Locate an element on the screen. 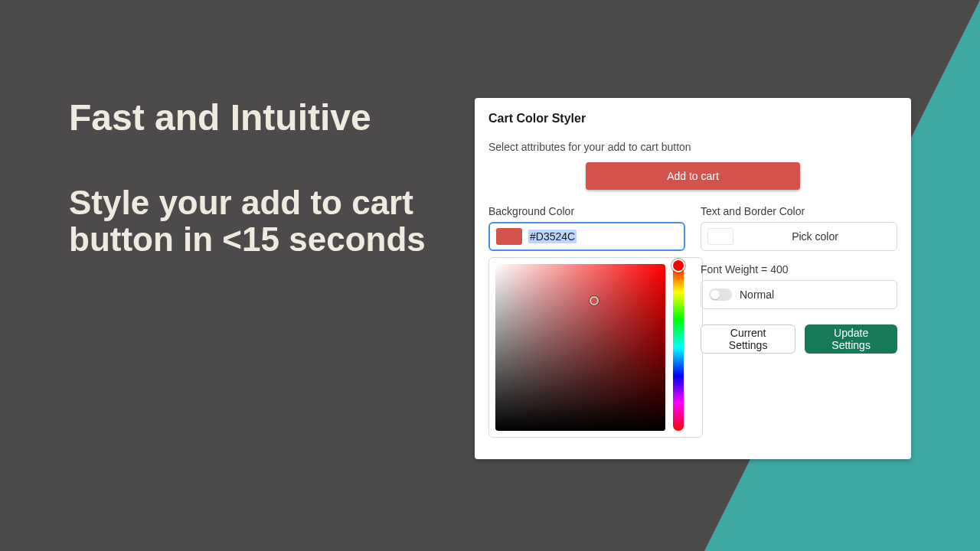  text-border-placeholder: Pick color is located at coordinates (815, 236).